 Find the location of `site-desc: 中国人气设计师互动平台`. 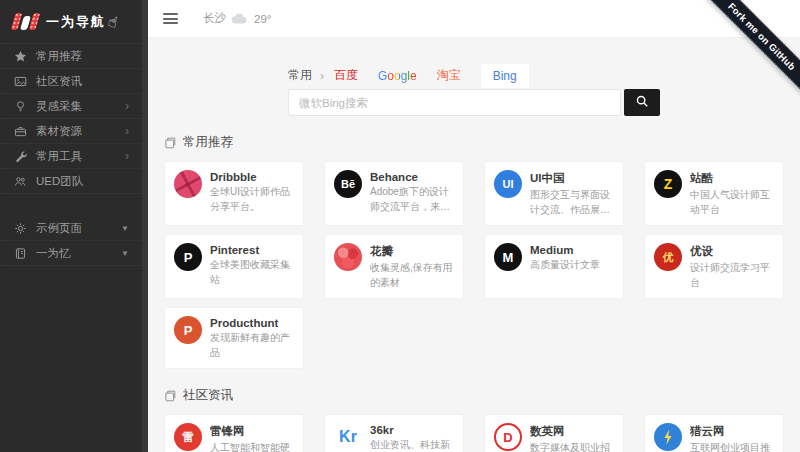

site-desc: 中国人气设计师互动平台 is located at coordinates (732, 202).